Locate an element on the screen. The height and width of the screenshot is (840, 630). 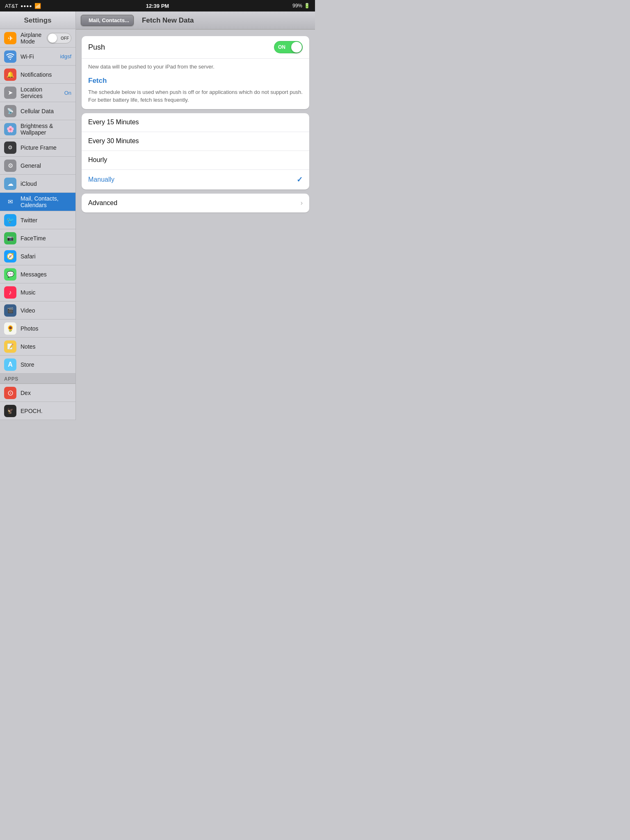
fetch-option-manually: Manually ✓ is located at coordinates (195, 180).